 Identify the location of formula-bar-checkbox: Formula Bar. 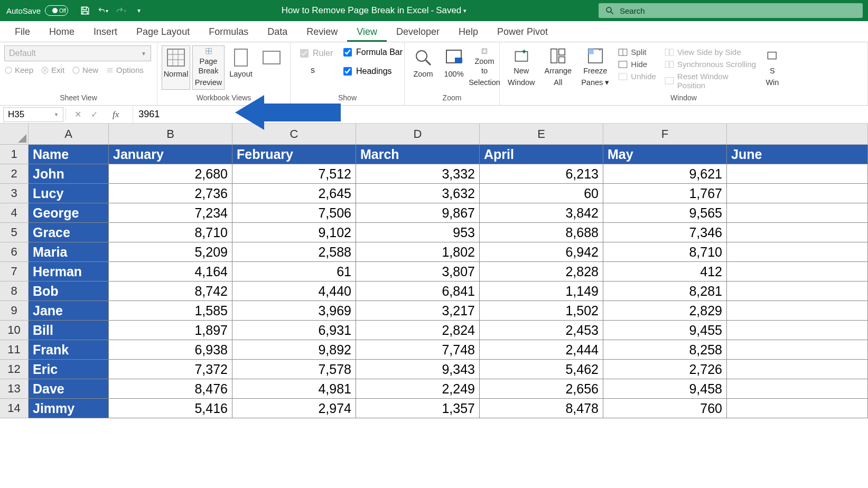
(373, 52).